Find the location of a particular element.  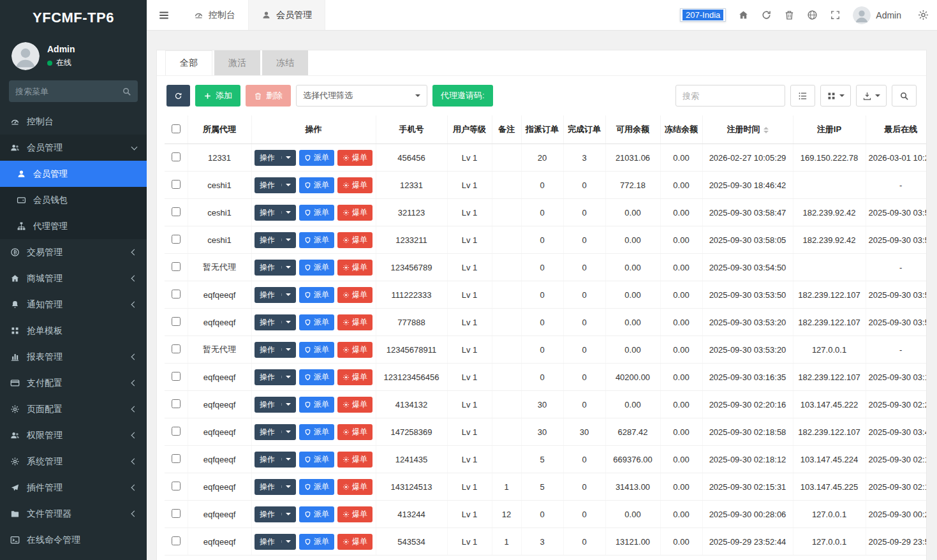

refresh-button is located at coordinates (179, 96).